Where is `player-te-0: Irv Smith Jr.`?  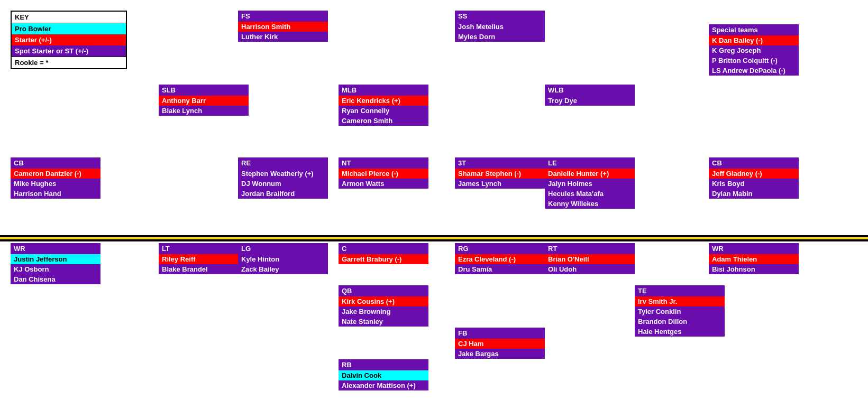
player-te-0: Irv Smith Jr. is located at coordinates (680, 301).